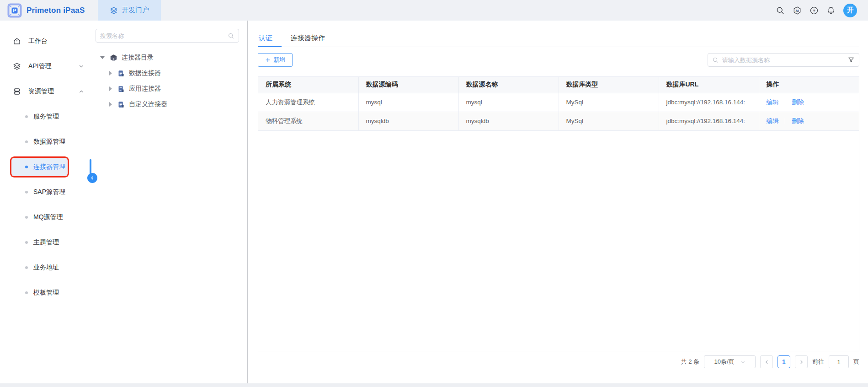 This screenshot has width=868, height=387. I want to click on chevron-right-icon, so click(802, 362).